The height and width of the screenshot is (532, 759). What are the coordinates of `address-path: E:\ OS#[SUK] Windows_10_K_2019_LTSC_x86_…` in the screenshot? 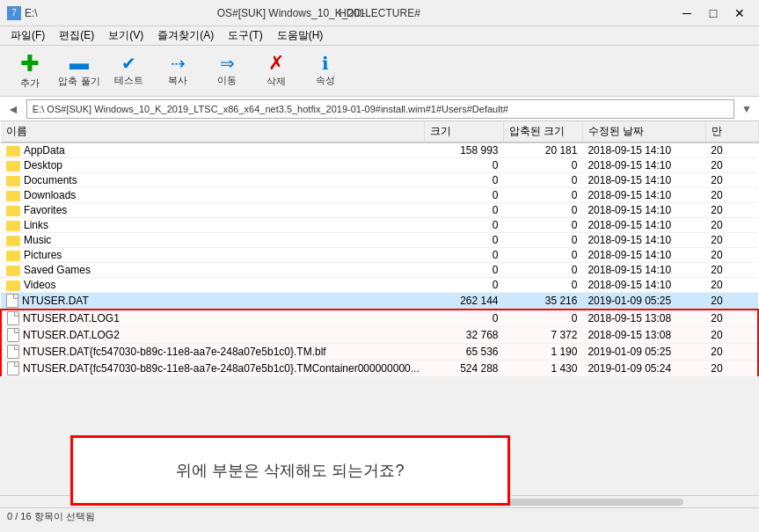 It's located at (380, 109).